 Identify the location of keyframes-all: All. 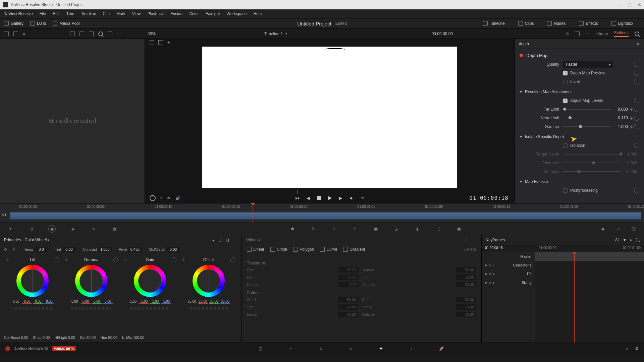
(617, 240).